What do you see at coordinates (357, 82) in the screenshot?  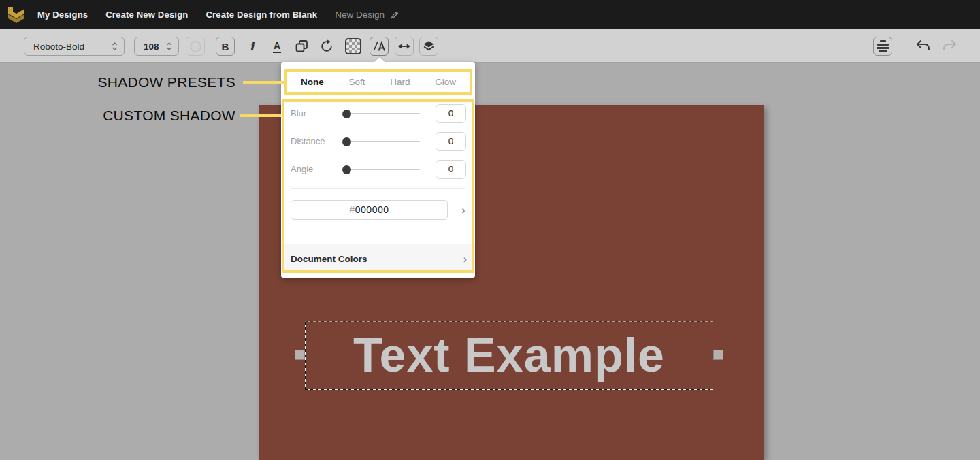 I see `tab-soft: Soft` at bounding box center [357, 82].